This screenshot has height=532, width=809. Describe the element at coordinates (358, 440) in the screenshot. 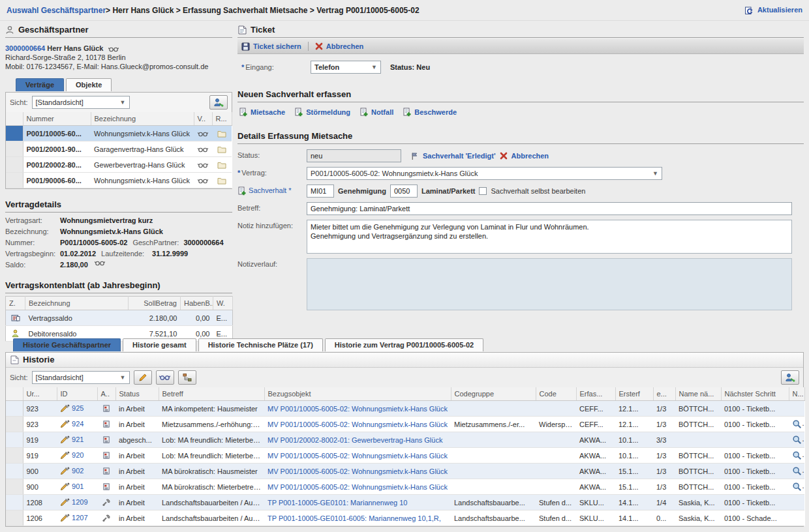

I see `history-bezugsobjekt-link: MV P001/20002-8002-01: Gewerbevertrag-Ha…` at that location.